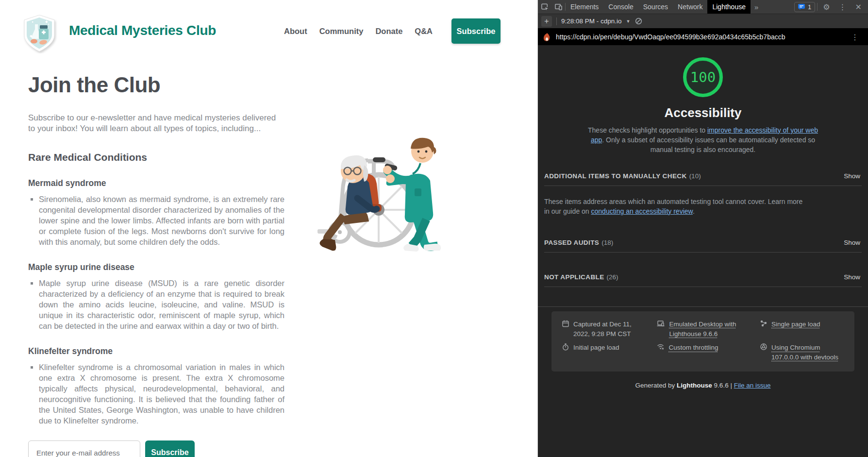 The image size is (868, 457). Describe the element at coordinates (616, 176) in the screenshot. I see `section-title: ADDITIONAL ITEMS TO MANUALLY CHECK` at that location.